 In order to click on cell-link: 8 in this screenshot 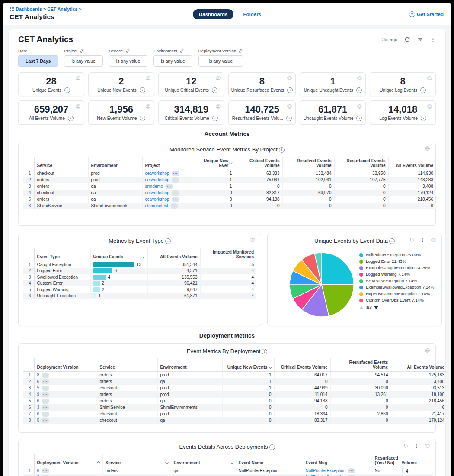, I will do `click(38, 375)`.